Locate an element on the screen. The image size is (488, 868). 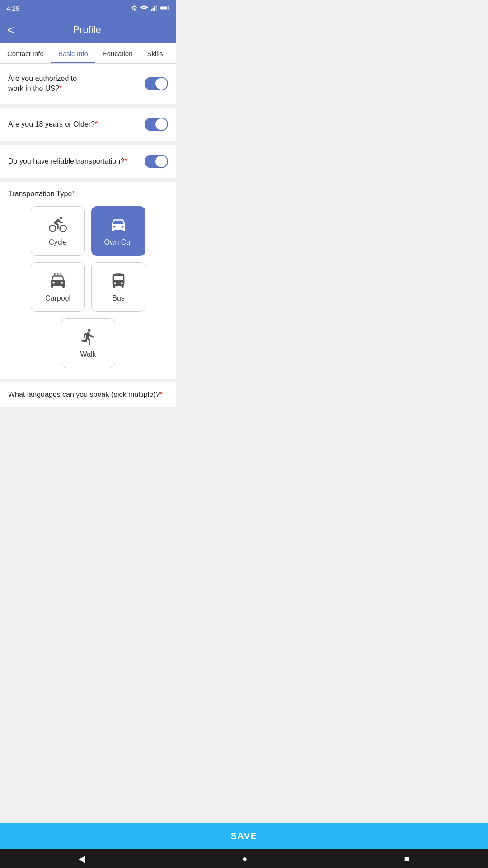
authorized-toggle-track is located at coordinates (156, 84).